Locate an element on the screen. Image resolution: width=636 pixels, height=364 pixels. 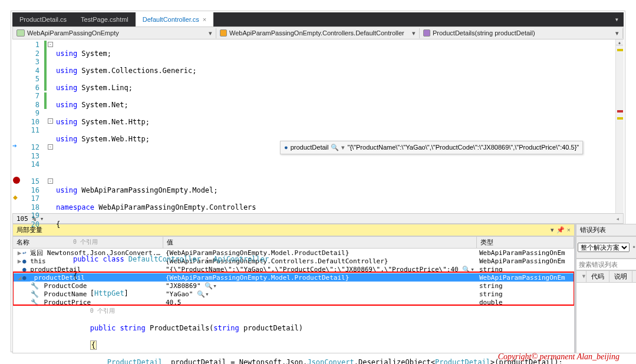
breakpoint-margin: ➔ ◆ is located at coordinates (17, 126).